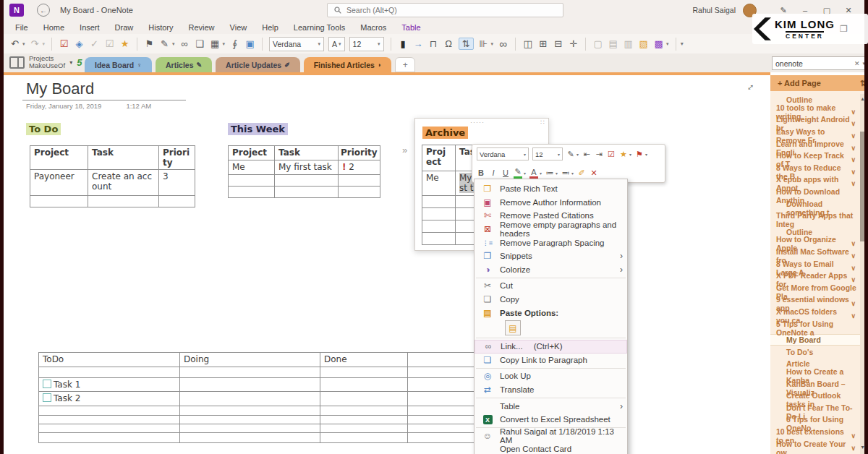 This screenshot has height=454, width=868. I want to click on star-tag-icon: ★, so click(124, 43).